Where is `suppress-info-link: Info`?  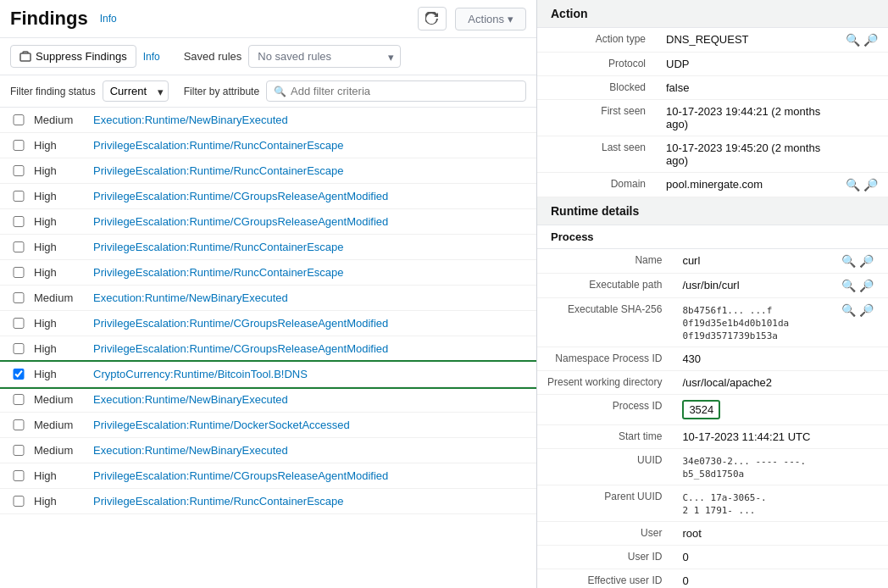
suppress-info-link: Info is located at coordinates (152, 57).